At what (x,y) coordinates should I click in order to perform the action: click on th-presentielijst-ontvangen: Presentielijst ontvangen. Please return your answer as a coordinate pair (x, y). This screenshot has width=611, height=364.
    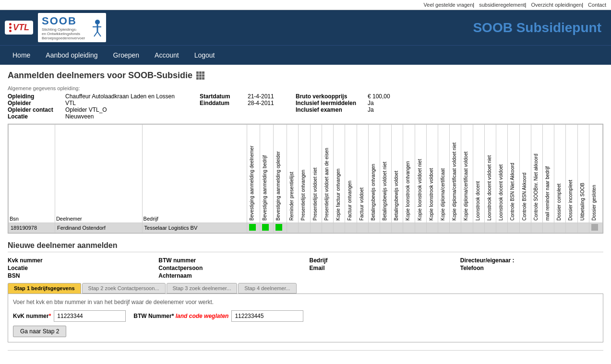
    Looking at the image, I should click on (304, 174).